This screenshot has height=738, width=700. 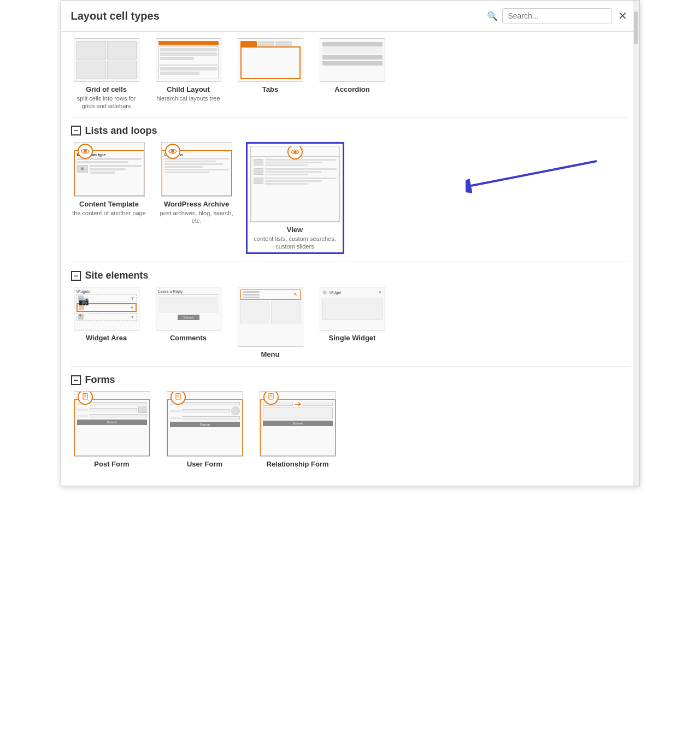 What do you see at coordinates (636, 28) in the screenshot?
I see `scrollbar-thumb` at bounding box center [636, 28].